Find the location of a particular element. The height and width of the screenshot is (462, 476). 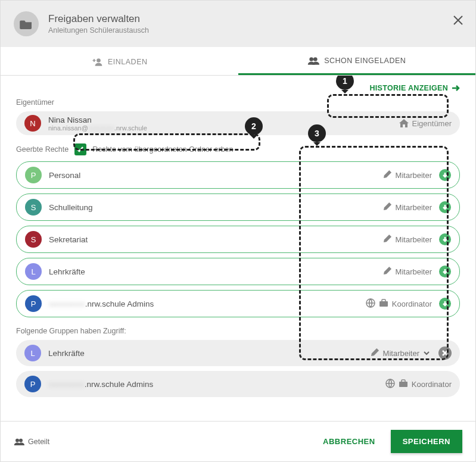

tabs: EINLADEN SCHON EINGELADEN is located at coordinates (238, 61).